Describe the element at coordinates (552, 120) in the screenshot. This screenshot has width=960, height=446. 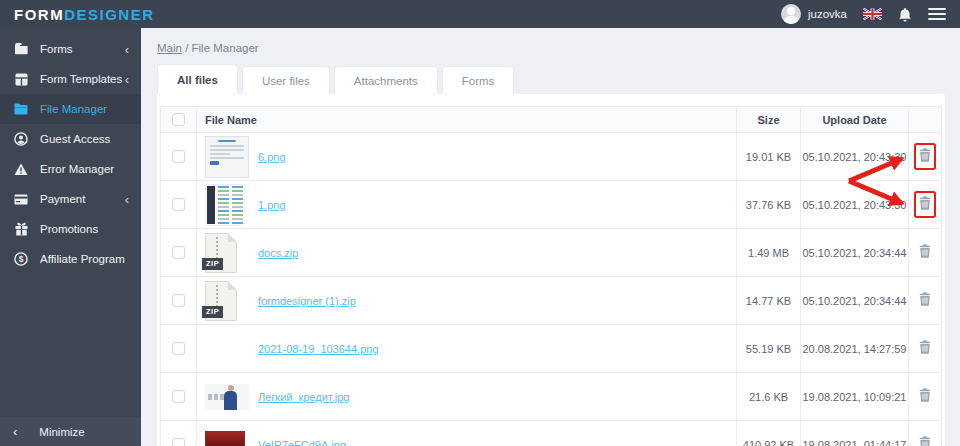
I see `table-header-row: File Name Size Upload Date` at that location.